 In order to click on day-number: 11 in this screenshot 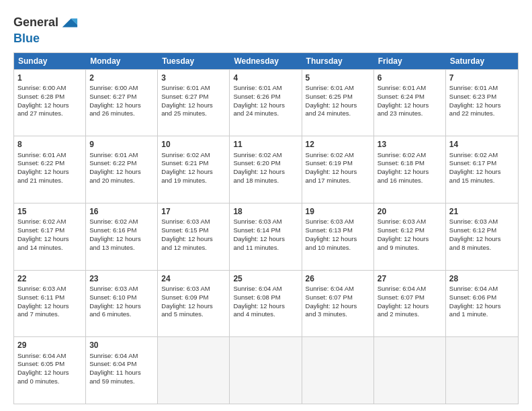, I will do `click(265, 144)`.